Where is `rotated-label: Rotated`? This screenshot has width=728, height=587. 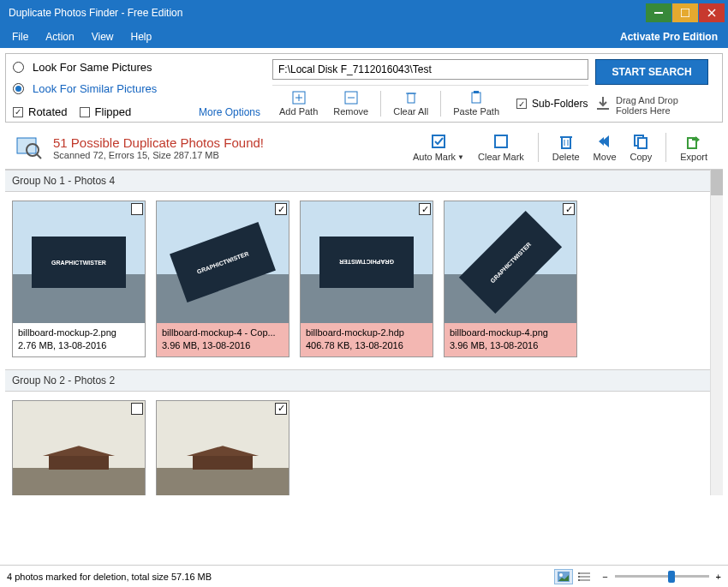 rotated-label: Rotated is located at coordinates (48, 111).